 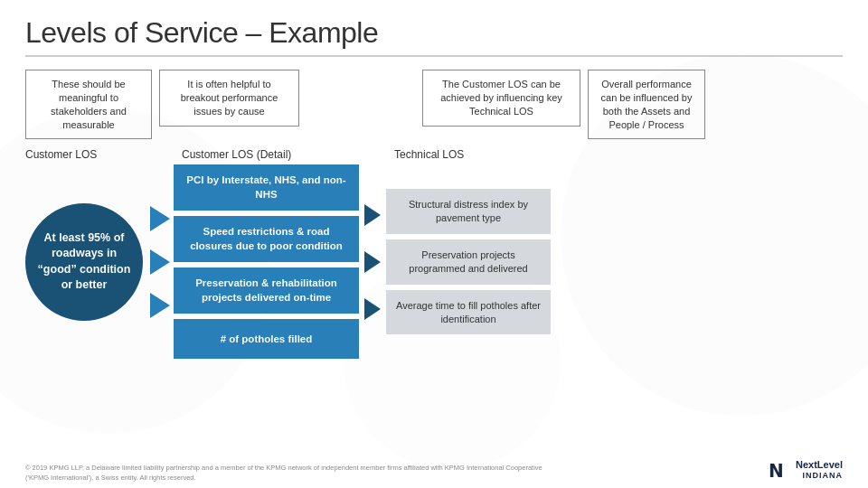 What do you see at coordinates (284, 474) in the screenshot?
I see `footer-text: © 2019 KPMG LLP, a Delaware limited liab…` at bounding box center [284, 474].